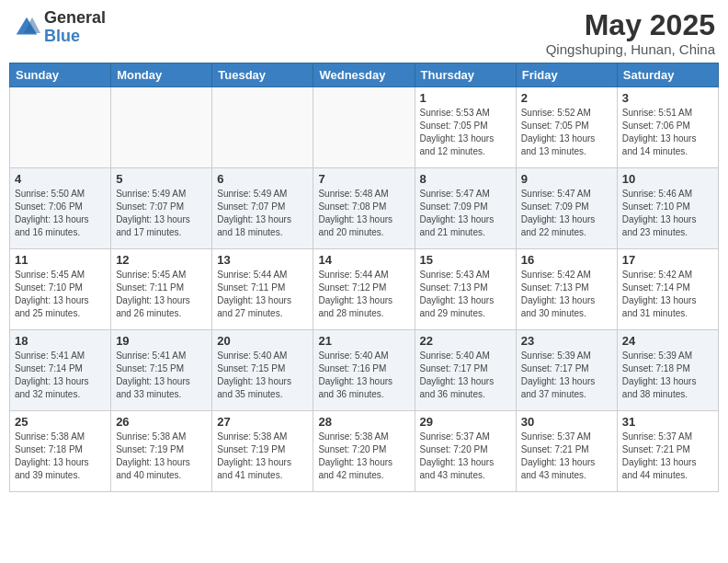  What do you see at coordinates (61, 290) in the screenshot?
I see `calendar-cell: 11Sunrise: 5:45 AM Sunset: 7:10 PM Dayli…` at bounding box center [61, 290].